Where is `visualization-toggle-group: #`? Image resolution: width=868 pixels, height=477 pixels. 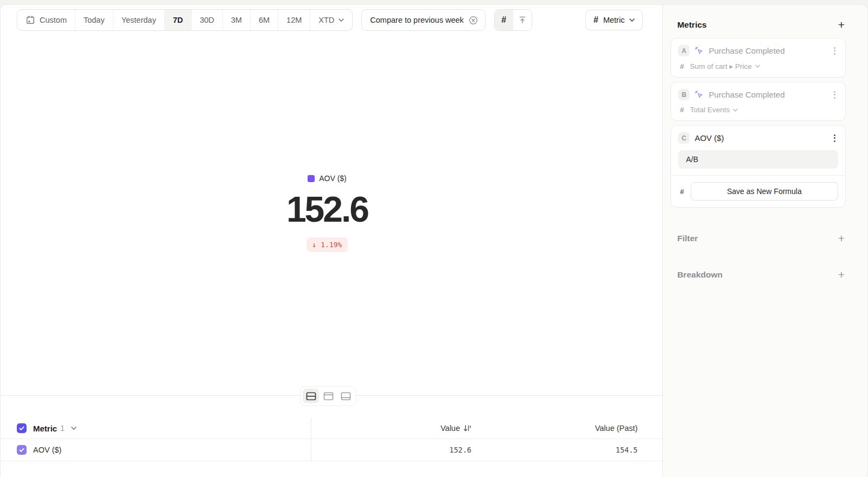
visualization-toggle-group: # is located at coordinates (513, 20).